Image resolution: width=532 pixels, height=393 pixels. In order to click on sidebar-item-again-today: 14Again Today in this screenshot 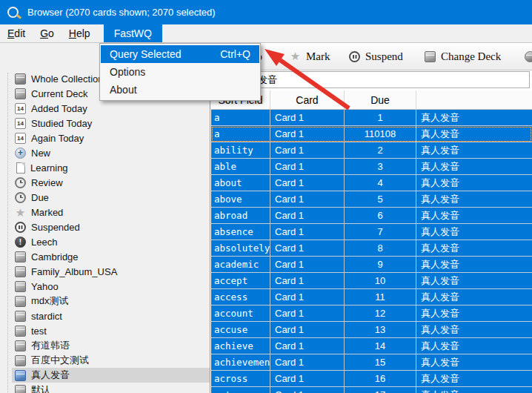, I will do `click(105, 138)`.